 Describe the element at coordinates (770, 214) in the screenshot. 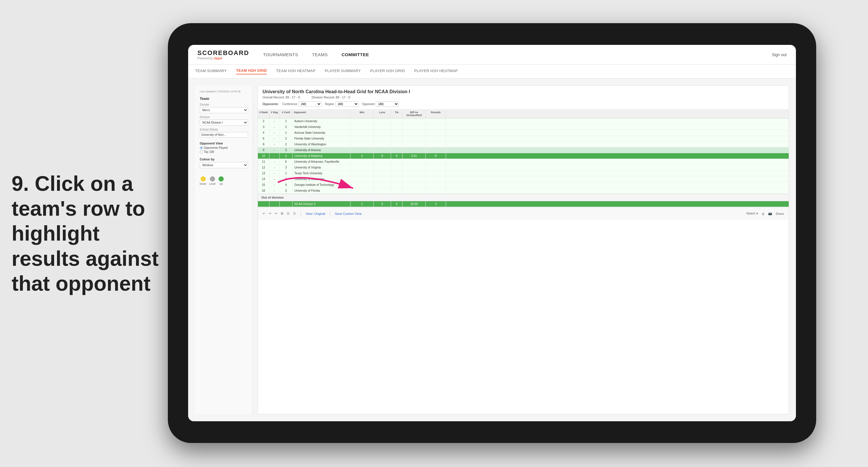

I see `screenshot-button: 📷` at that location.